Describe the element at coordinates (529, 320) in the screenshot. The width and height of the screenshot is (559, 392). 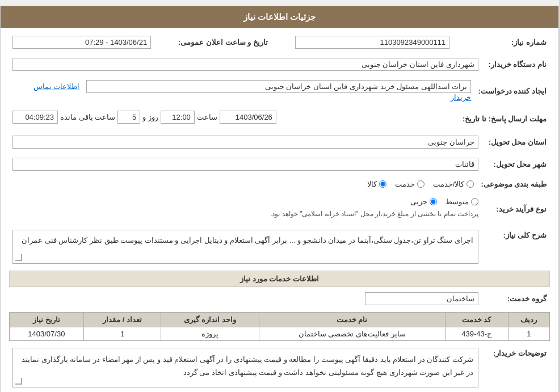
I see `col-header-row: ردیف` at that location.